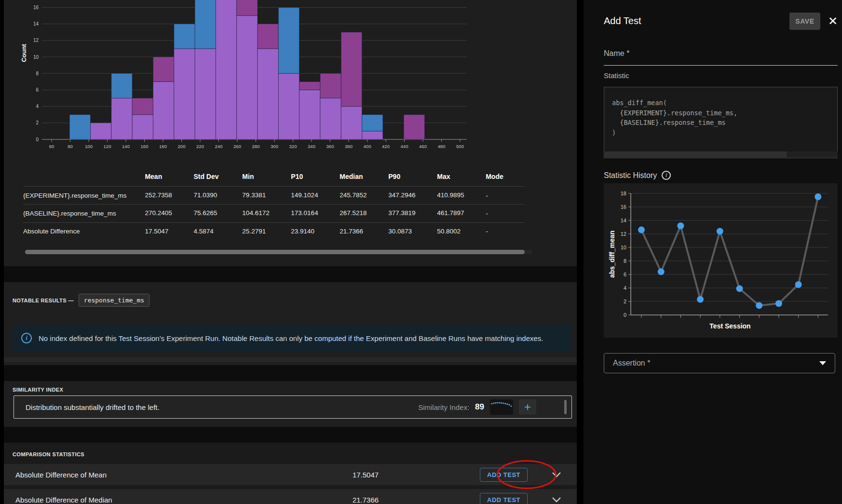 This screenshot has width=842, height=504. What do you see at coordinates (290, 404) in the screenshot?
I see `similarity-card: SIMILARITY INDEX Distribution substantia…` at bounding box center [290, 404].